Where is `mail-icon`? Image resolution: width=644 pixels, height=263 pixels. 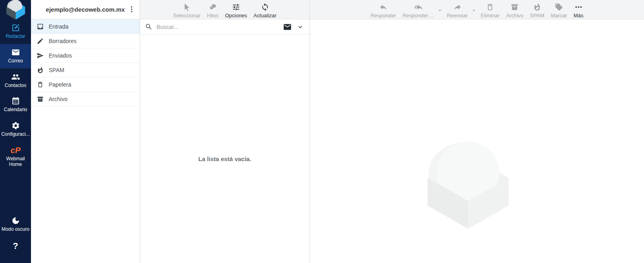
mail-icon is located at coordinates (16, 52).